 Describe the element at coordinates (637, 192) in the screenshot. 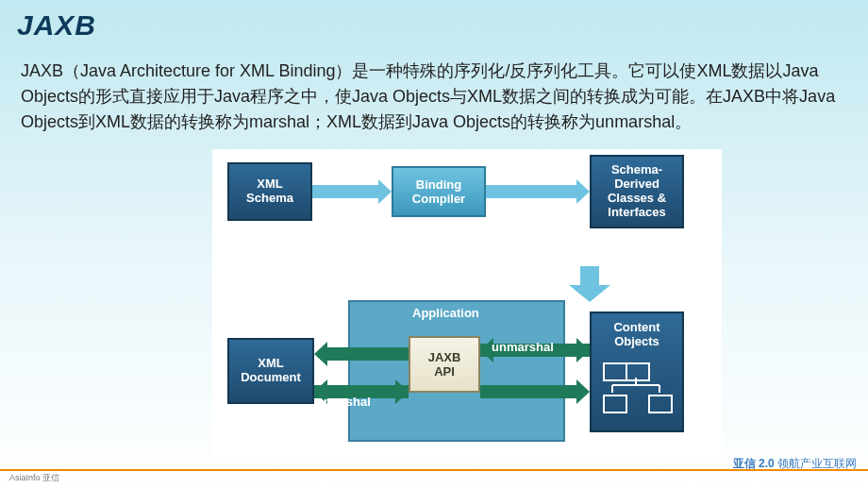

I see `box-schema-derived: Schema- Derived Classes & Interfaces` at that location.